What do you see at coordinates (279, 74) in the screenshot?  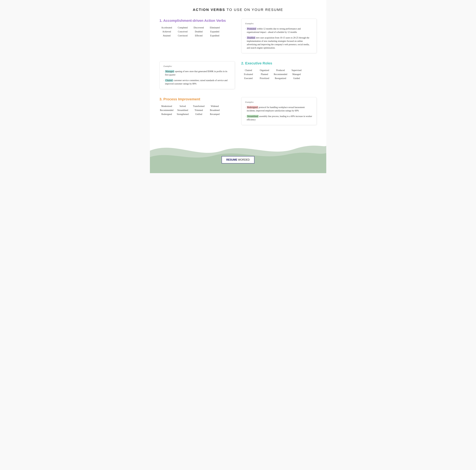 I see `section2-word-list: Chaired Evaluated Executed Organized Pla…` at bounding box center [279, 74].